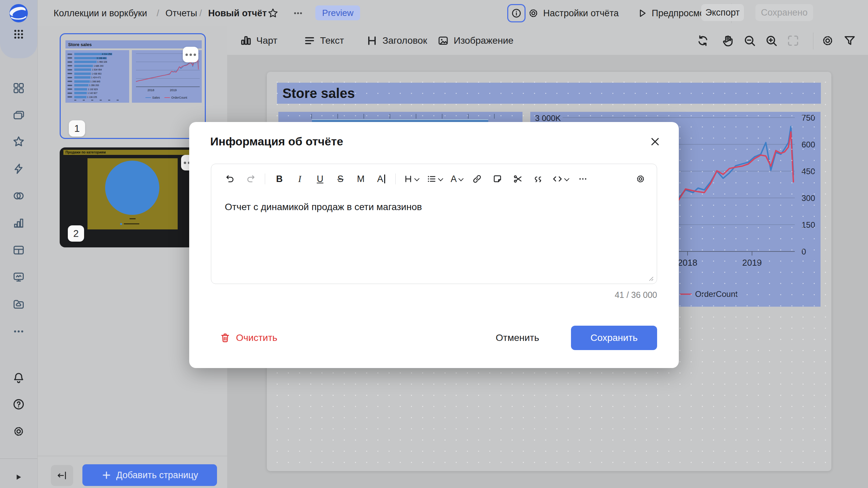 The width and height of the screenshot is (868, 488). Describe the element at coordinates (828, 41) in the screenshot. I see `canvas-settings-gear-icon` at that location.